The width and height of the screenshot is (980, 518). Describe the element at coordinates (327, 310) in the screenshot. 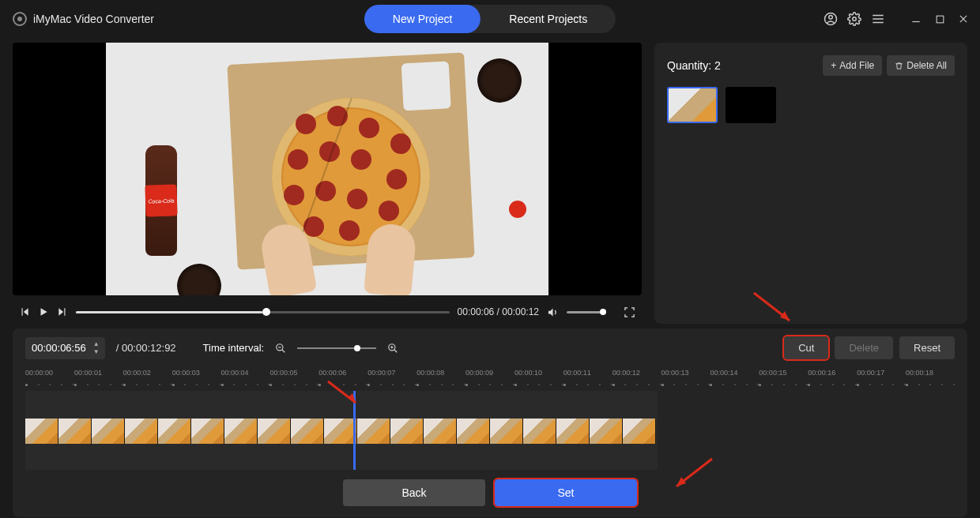

I see `player-controls: 00:00:06 / 00:00:12` at that location.